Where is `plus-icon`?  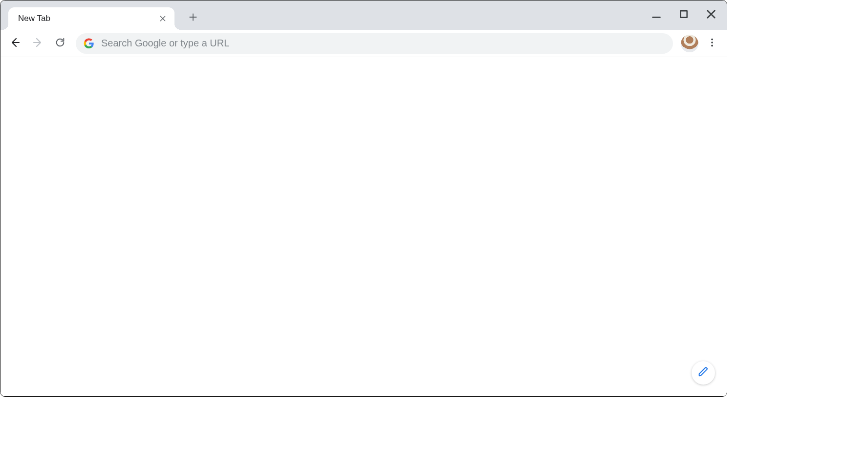 plus-icon is located at coordinates (193, 18).